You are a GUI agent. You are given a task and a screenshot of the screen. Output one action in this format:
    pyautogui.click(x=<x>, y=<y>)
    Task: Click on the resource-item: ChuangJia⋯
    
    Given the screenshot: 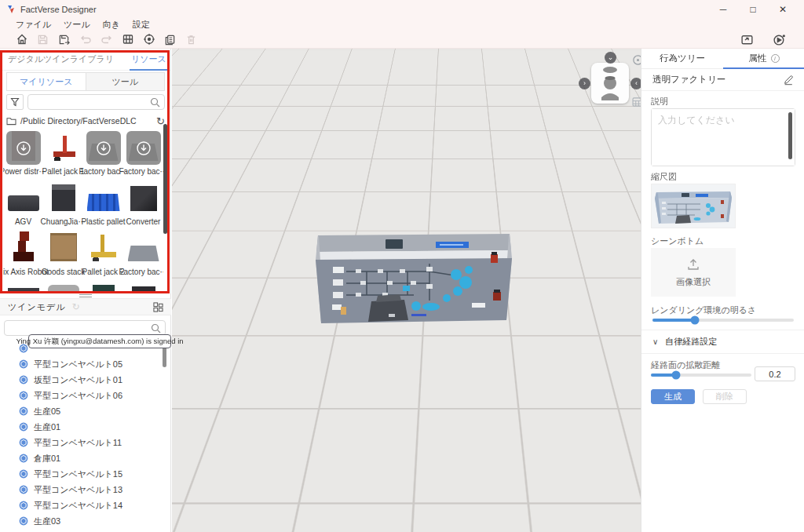 What is the action you would take?
    pyautogui.click(x=63, y=206)
    